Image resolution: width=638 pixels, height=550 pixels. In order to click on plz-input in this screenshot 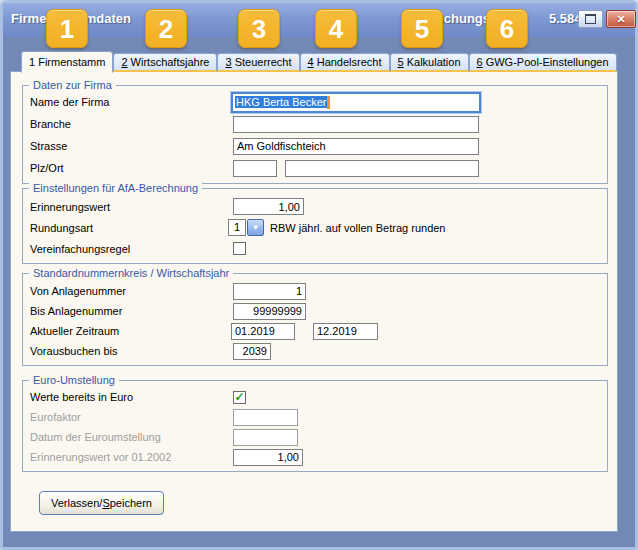, I will do `click(255, 168)`.